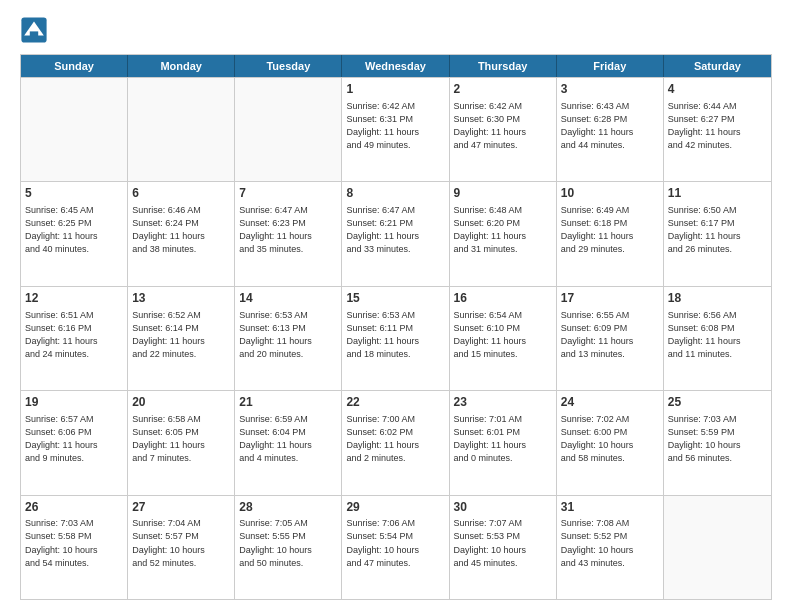 The image size is (792, 612). What do you see at coordinates (288, 230) in the screenshot?
I see `cell-info: Sunrise: 6:47 AM Sunset: 6:23 PM Dayligh…` at bounding box center [288, 230].